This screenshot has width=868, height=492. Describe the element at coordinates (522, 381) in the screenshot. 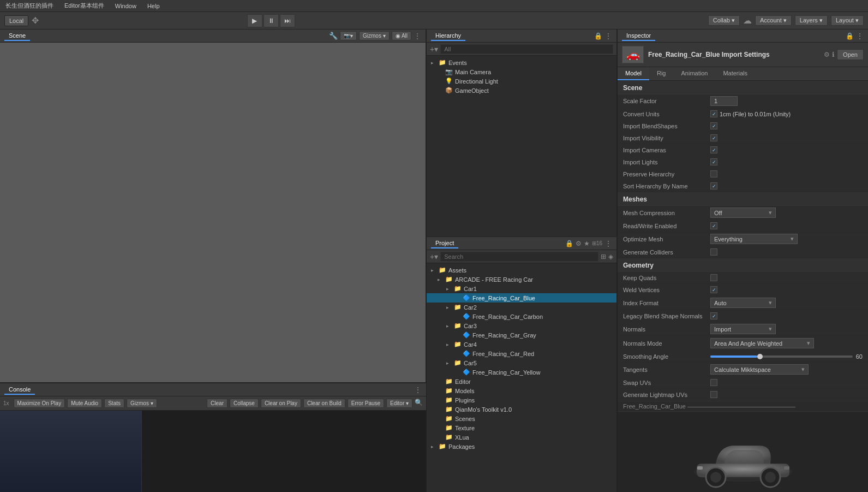

I see `project-item-editor: 📁 Editor` at that location.